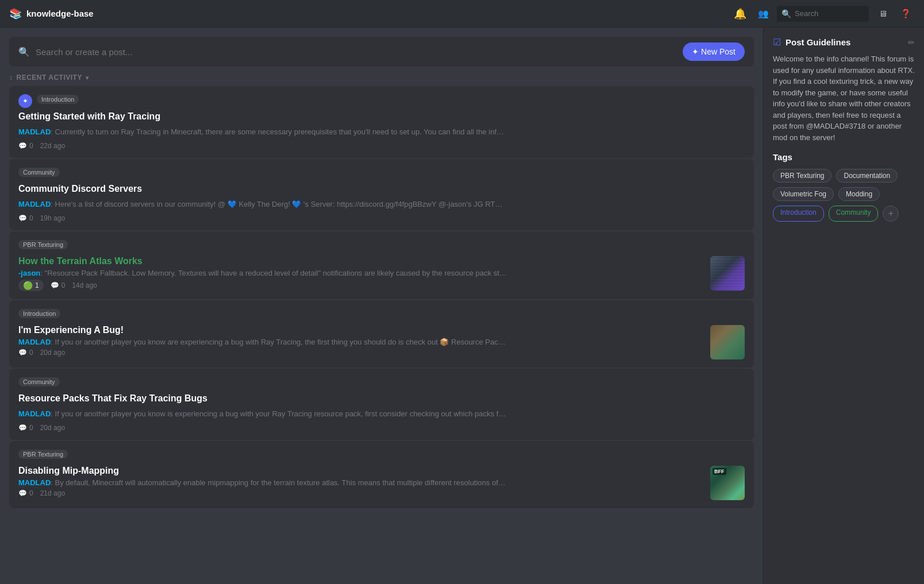 Image resolution: width=924 pixels, height=584 pixels. Describe the element at coordinates (883, 14) in the screenshot. I see `monitor-button: 🖥` at that location.